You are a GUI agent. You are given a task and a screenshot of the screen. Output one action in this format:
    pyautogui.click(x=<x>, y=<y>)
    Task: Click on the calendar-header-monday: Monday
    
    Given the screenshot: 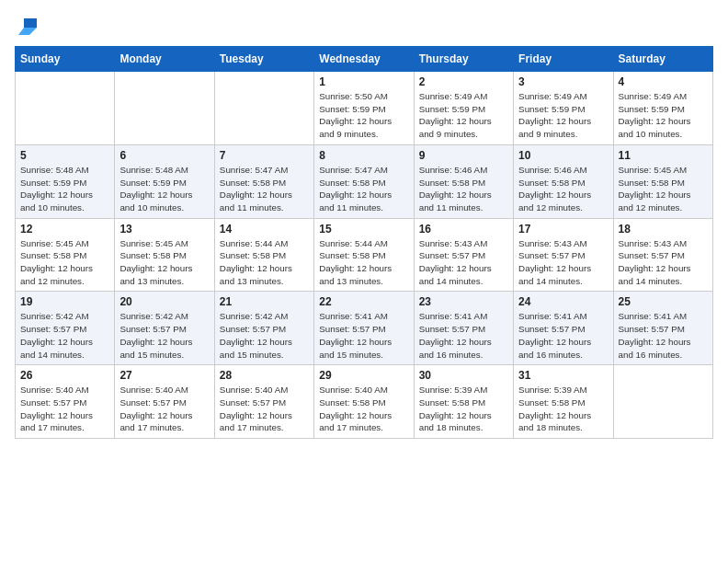 What is the action you would take?
    pyautogui.click(x=165, y=59)
    